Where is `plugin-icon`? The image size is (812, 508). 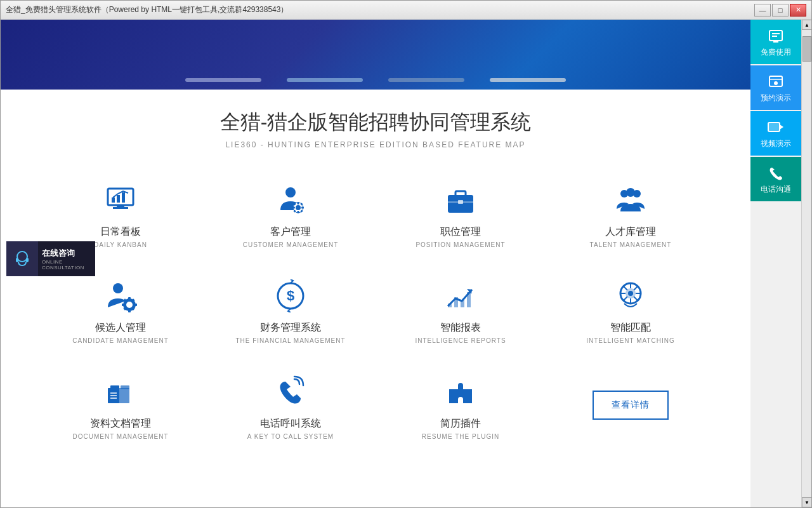 plugin-icon is located at coordinates (461, 392).